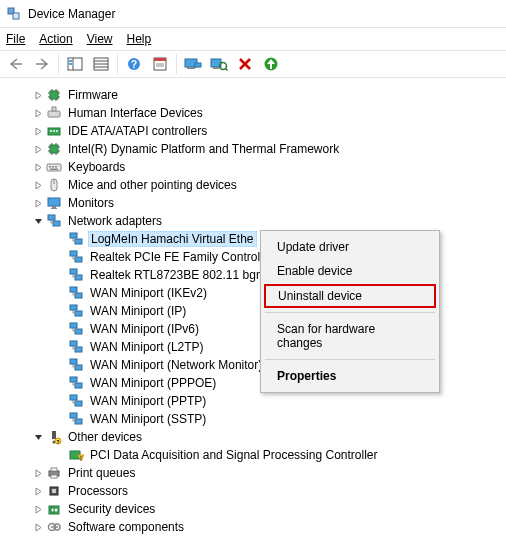 This screenshot has width=506, height=540. What do you see at coordinates (253, 95) in the screenshot?
I see `tree-item: Firmware` at bounding box center [253, 95].